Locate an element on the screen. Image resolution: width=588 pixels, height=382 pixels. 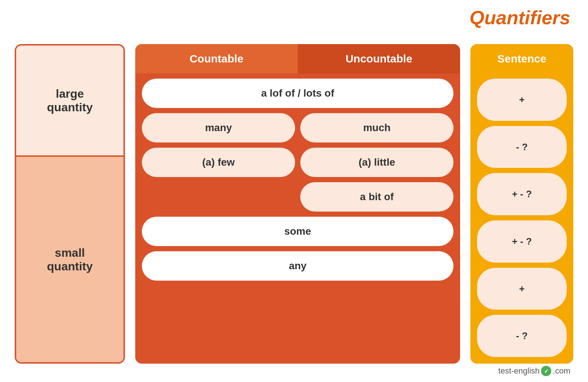
uncountable-label: Uncountable is located at coordinates (379, 59).